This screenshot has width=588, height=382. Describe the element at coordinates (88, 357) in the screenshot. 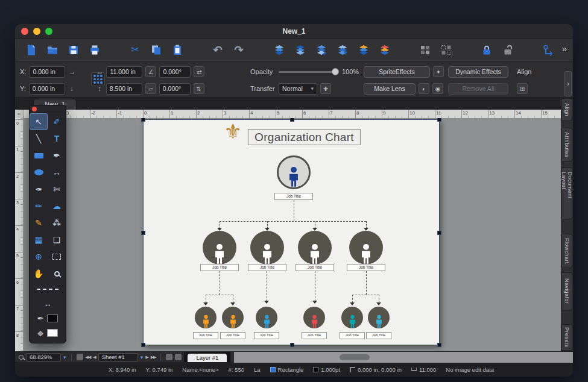

I see `first-sheet-button: ◀◀` at that location.